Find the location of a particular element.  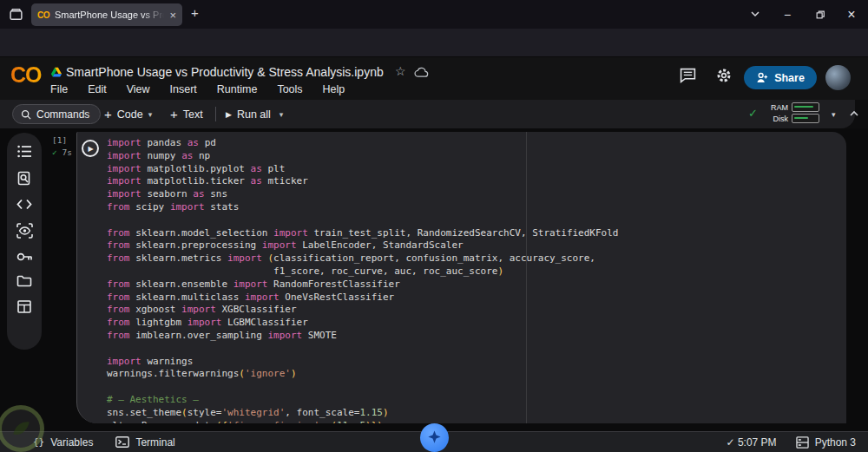

commands-label: Commands is located at coordinates (62, 115).